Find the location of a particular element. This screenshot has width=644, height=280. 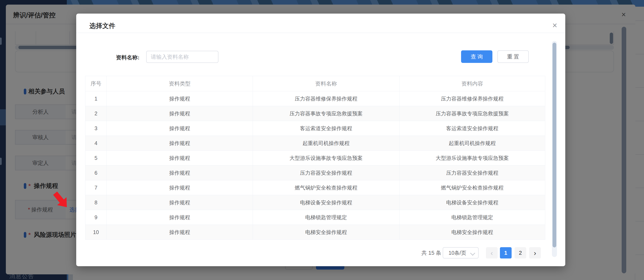

table-cell: 4 is located at coordinates (96, 143).